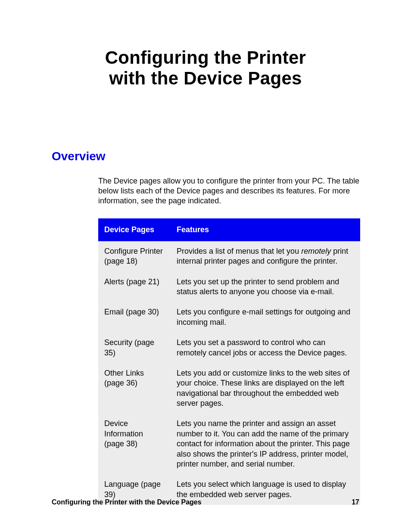 The image size is (411, 532). Describe the element at coordinates (206, 191) in the screenshot. I see `intro-paragraph: The Device pages allow you to configure …` at that location.